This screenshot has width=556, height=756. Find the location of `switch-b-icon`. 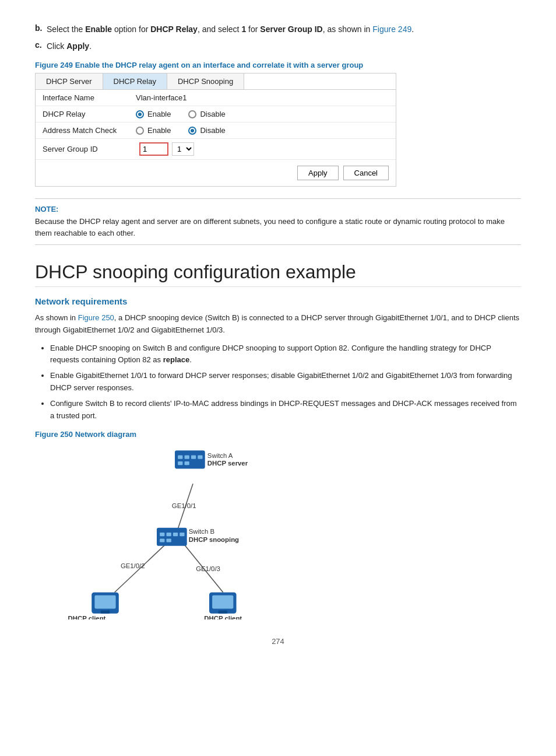

switch-b-icon is located at coordinates (172, 537).